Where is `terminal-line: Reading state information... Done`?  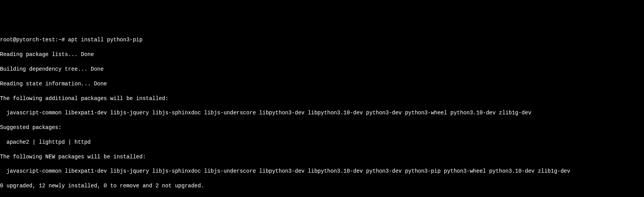
terminal-line: Reading state information... Done is located at coordinates (322, 84).